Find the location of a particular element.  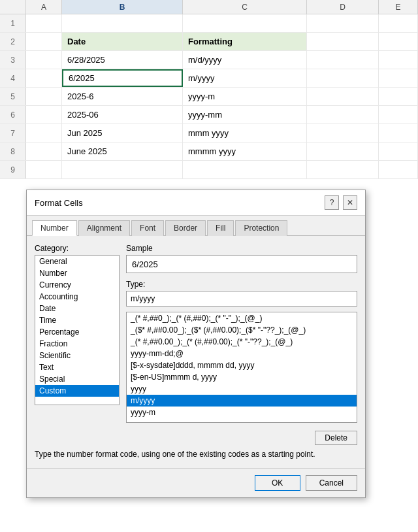

format-item: _(* #,##0_);_(* (#,##0);_(* "-"_);_(@_) is located at coordinates (242, 318).